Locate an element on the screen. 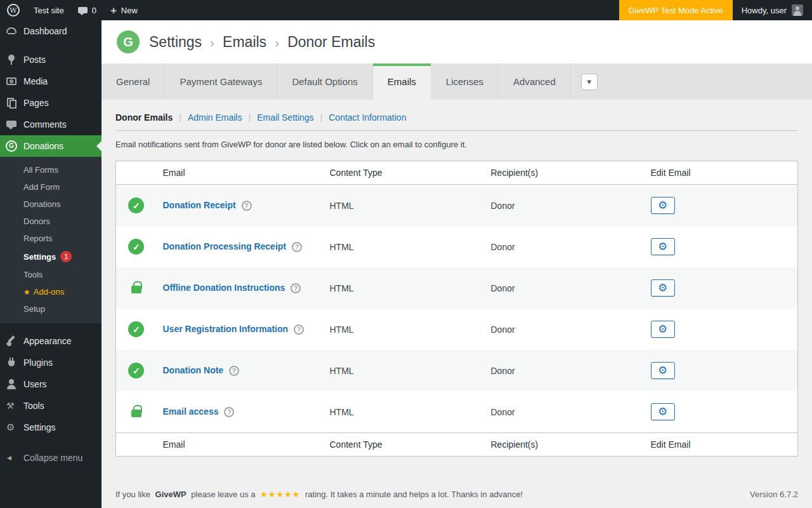  sidebar-item-dashboard: Dashboard is located at coordinates (51, 31).